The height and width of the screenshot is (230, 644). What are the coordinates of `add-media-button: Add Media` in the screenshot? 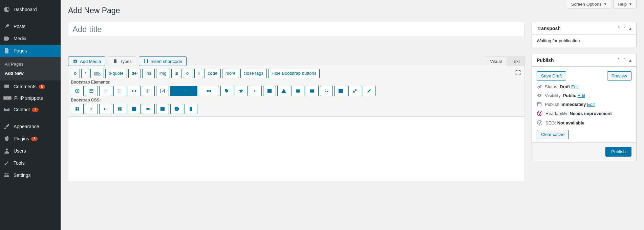 It's located at (87, 61).